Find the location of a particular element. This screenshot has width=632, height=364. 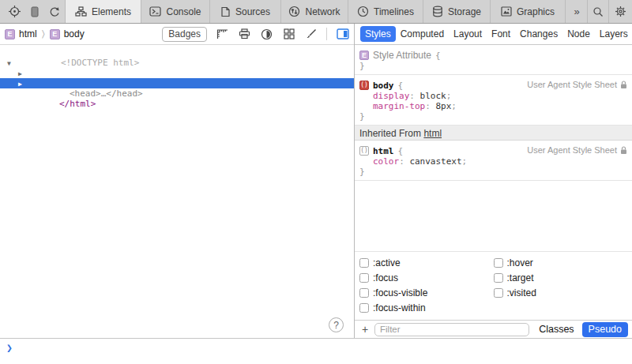

pseudo-active: :active is located at coordinates (427, 262).